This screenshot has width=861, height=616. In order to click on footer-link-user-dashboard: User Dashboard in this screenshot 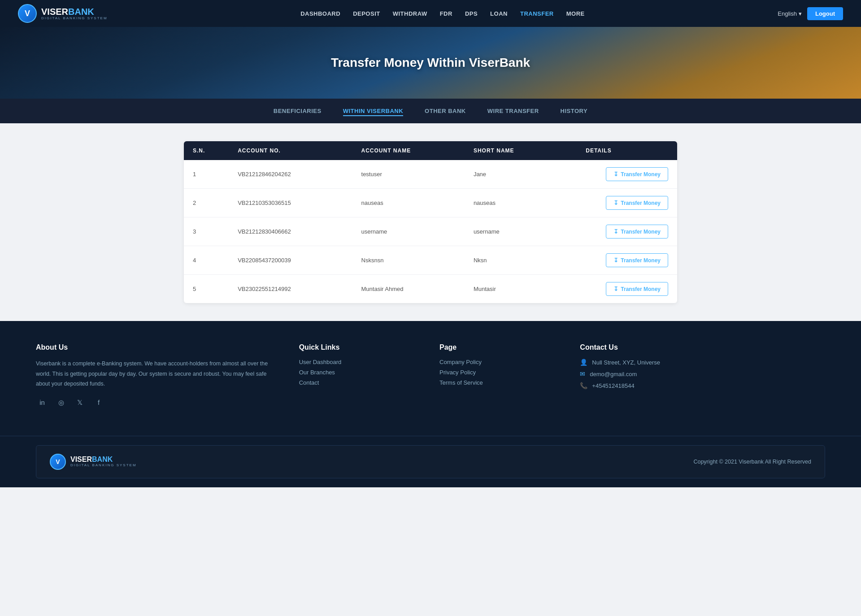, I will do `click(361, 362)`.